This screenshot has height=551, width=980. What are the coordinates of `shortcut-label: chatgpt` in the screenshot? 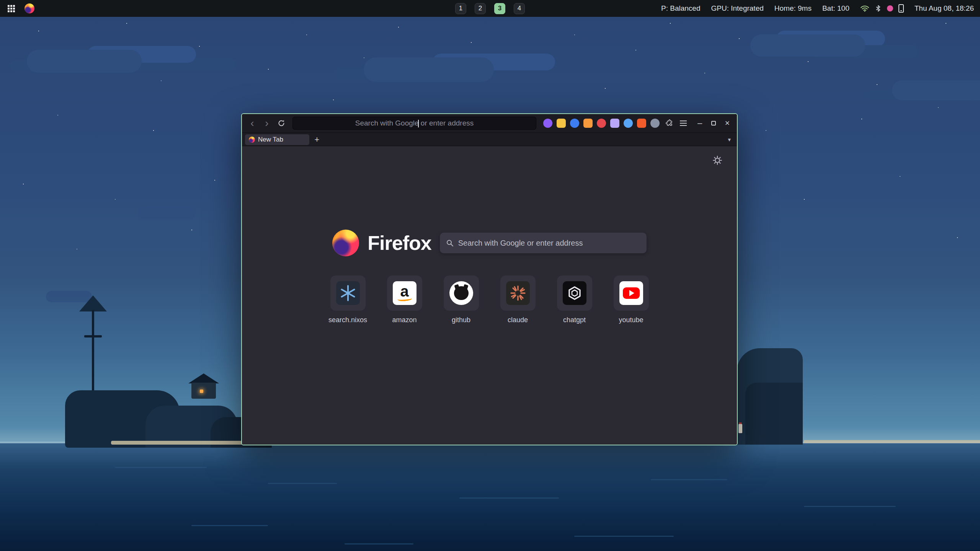 It's located at (574, 320).